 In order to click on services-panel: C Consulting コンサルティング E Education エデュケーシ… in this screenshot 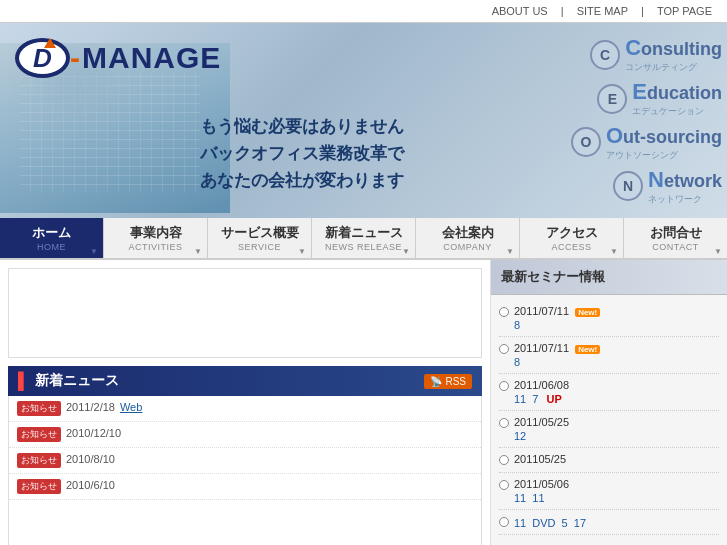, I will do `click(617, 120)`.